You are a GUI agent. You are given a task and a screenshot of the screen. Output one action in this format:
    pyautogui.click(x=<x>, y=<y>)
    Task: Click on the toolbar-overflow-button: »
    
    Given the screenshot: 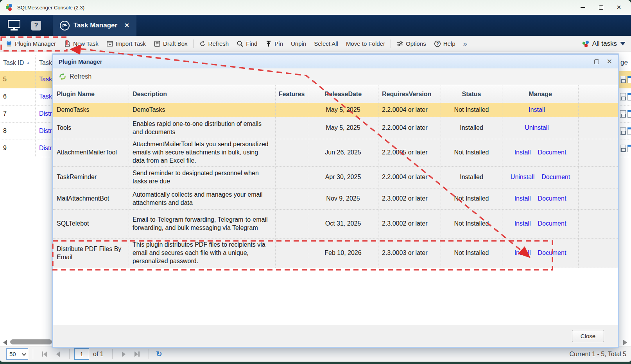 What is the action you would take?
    pyautogui.click(x=465, y=44)
    